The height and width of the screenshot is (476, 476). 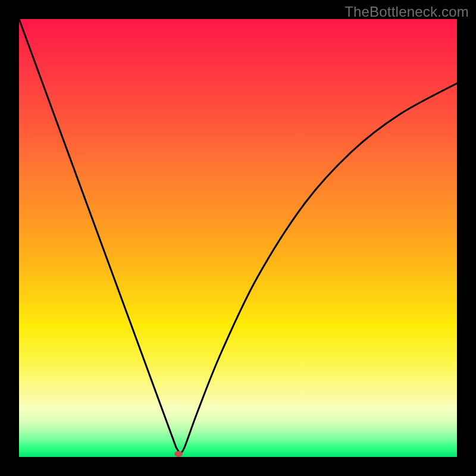 What do you see at coordinates (178, 454) in the screenshot?
I see `minimum-marker` at bounding box center [178, 454].